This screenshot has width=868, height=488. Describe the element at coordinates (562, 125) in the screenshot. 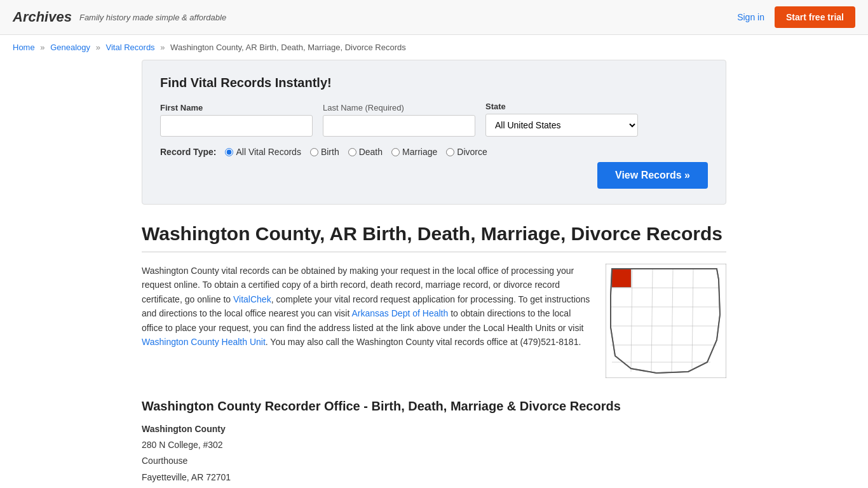

I see `state-select: All United States Alabama Alaska Arizona…` at that location.